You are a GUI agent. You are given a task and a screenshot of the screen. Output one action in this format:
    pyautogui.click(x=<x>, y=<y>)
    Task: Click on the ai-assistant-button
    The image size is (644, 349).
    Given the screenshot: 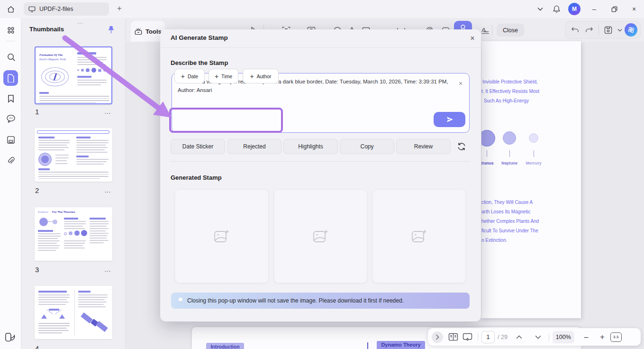 What is the action you would take?
    pyautogui.click(x=631, y=30)
    